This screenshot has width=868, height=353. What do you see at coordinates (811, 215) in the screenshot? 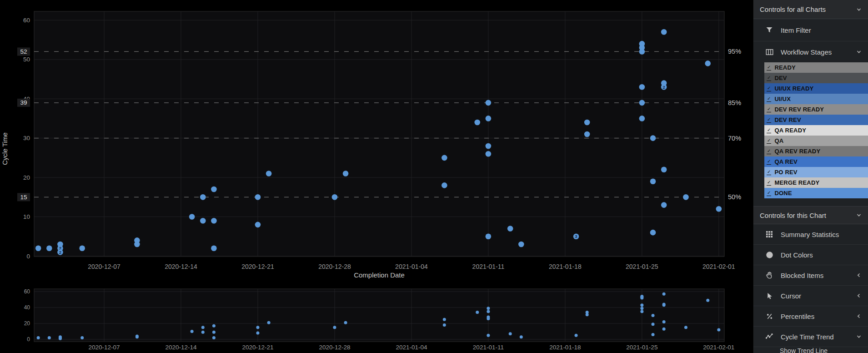
I see `section-header-controls-this-chart: Controls for this Chart` at bounding box center [811, 215].